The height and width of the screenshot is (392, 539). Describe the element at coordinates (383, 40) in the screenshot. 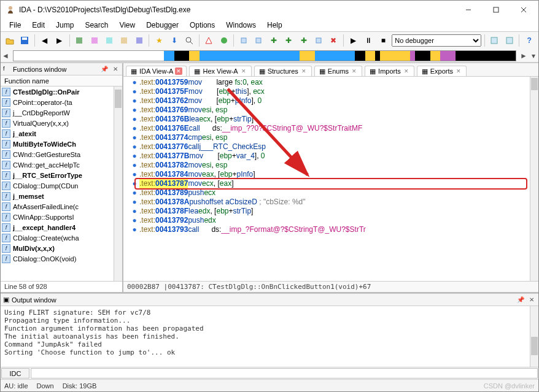

I see `stop-icon: ■` at that location.